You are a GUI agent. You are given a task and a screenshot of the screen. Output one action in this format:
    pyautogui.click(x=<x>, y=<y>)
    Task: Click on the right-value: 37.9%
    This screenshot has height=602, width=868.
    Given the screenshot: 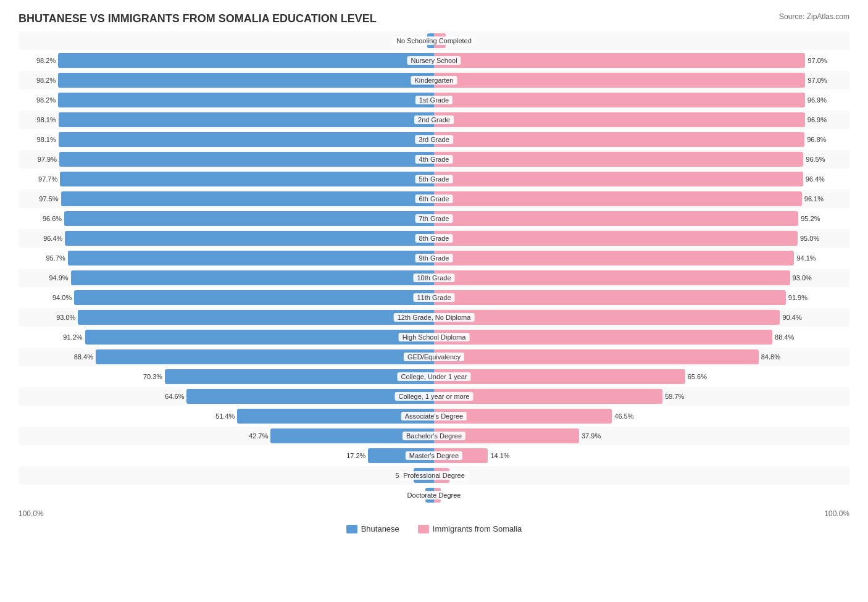 What is the action you would take?
    pyautogui.click(x=591, y=436)
    